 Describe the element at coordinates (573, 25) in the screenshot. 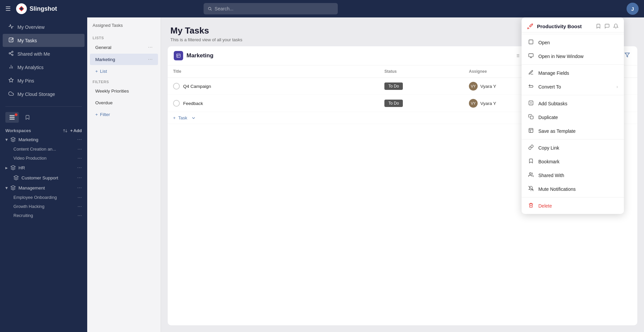

I see `context-menu-header: Productivity Boost` at that location.